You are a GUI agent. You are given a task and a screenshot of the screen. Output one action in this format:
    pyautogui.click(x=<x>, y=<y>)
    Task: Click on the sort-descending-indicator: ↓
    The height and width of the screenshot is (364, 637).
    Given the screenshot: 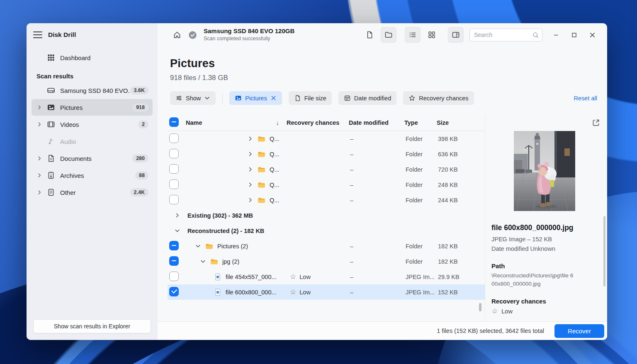 What is the action you would take?
    pyautogui.click(x=282, y=123)
    